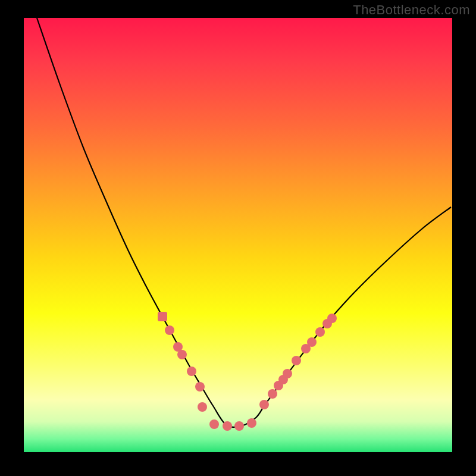 The width and height of the screenshot is (476, 476). What do you see at coordinates (412, 10) in the screenshot?
I see `watermark-text: TheBottleneck.com` at bounding box center [412, 10].